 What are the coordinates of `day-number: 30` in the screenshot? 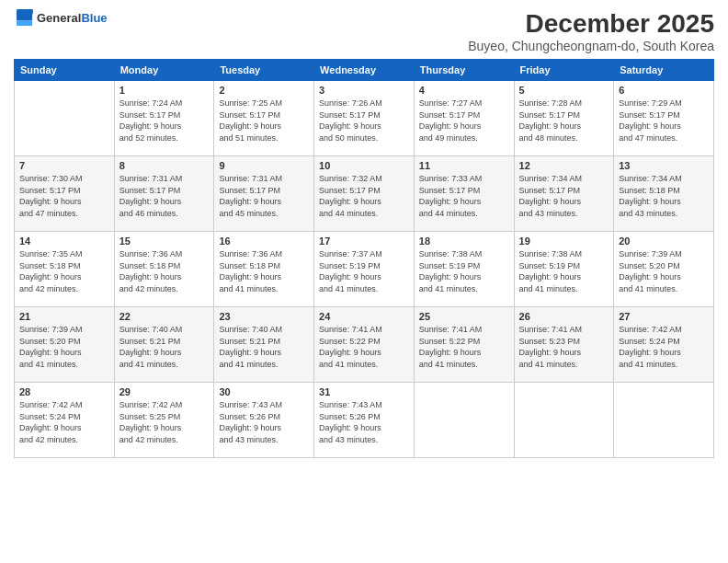 It's located at (264, 392).